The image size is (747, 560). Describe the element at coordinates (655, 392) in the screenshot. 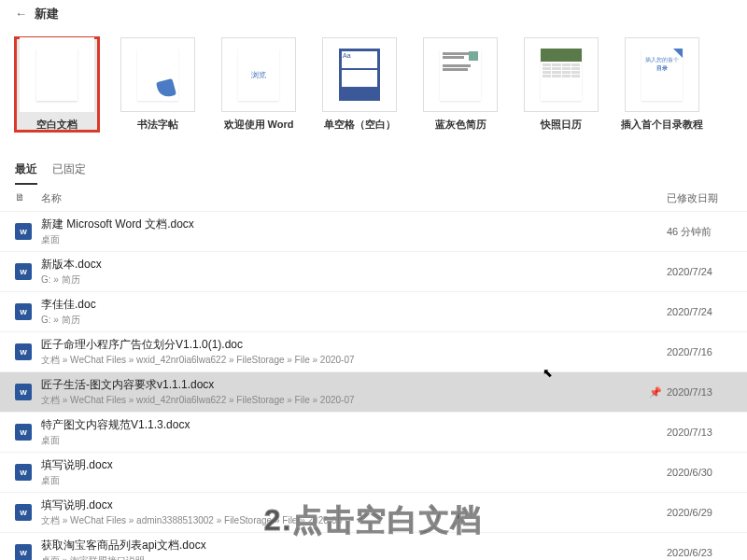

I see `pin-button` at that location.